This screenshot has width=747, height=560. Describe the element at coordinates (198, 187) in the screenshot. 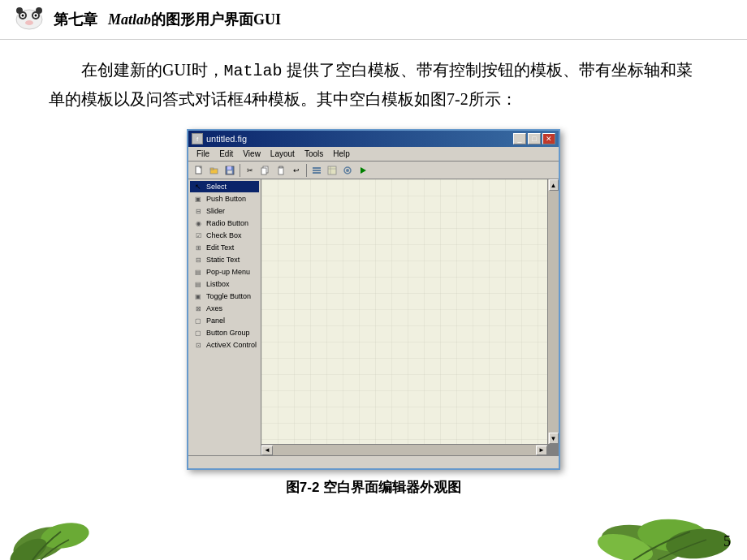

I see `select-icon` at that location.